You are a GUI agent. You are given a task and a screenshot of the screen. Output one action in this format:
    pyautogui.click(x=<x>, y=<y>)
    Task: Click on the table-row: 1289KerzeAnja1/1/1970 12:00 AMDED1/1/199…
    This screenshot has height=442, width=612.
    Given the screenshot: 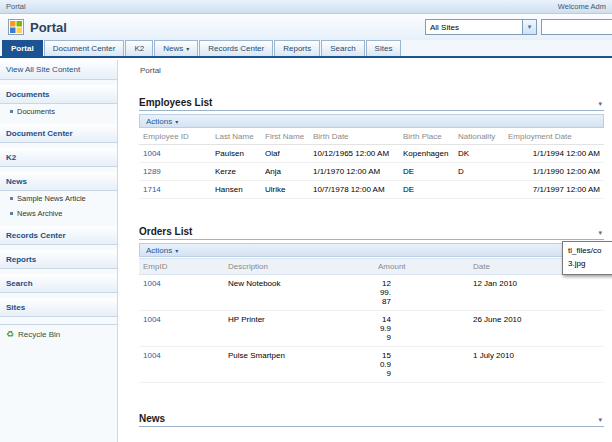 What is the action you would take?
    pyautogui.click(x=372, y=172)
    